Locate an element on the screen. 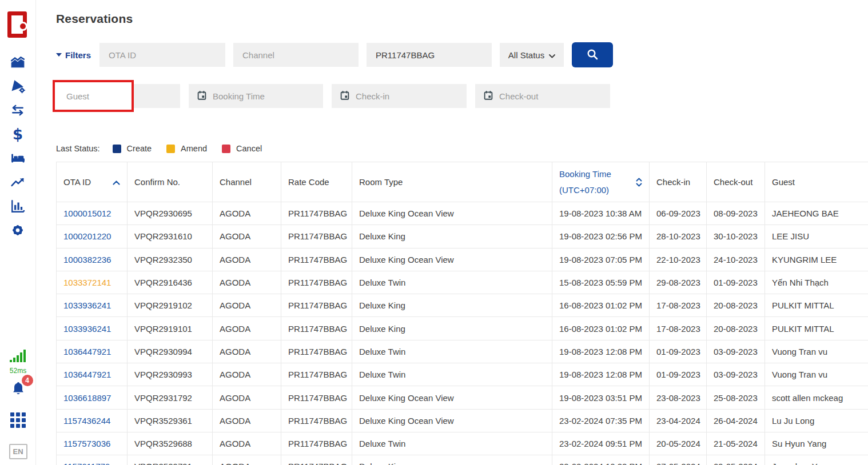  table-row: 1157573036VPQR3529688AGODAPR11747BBAGDel… is located at coordinates (462, 443).